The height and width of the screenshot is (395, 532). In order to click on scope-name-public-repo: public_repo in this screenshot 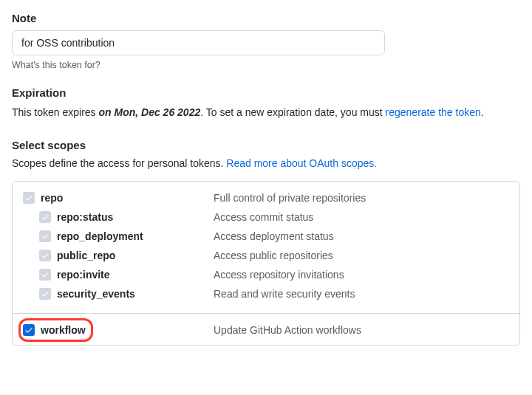, I will do `click(86, 255)`.